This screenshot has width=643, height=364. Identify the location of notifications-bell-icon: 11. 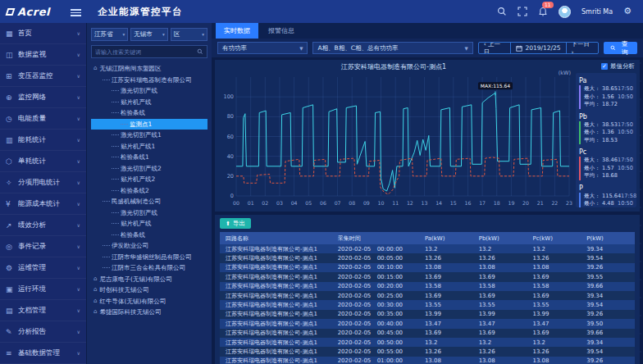
(543, 11).